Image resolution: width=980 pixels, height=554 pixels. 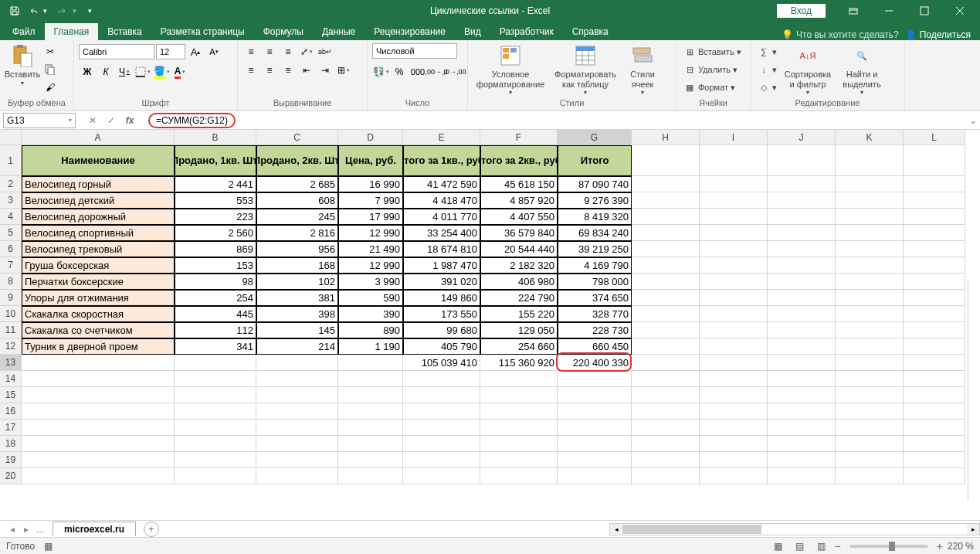 What do you see at coordinates (802, 249) in the screenshot?
I see `cell-J6` at bounding box center [802, 249].